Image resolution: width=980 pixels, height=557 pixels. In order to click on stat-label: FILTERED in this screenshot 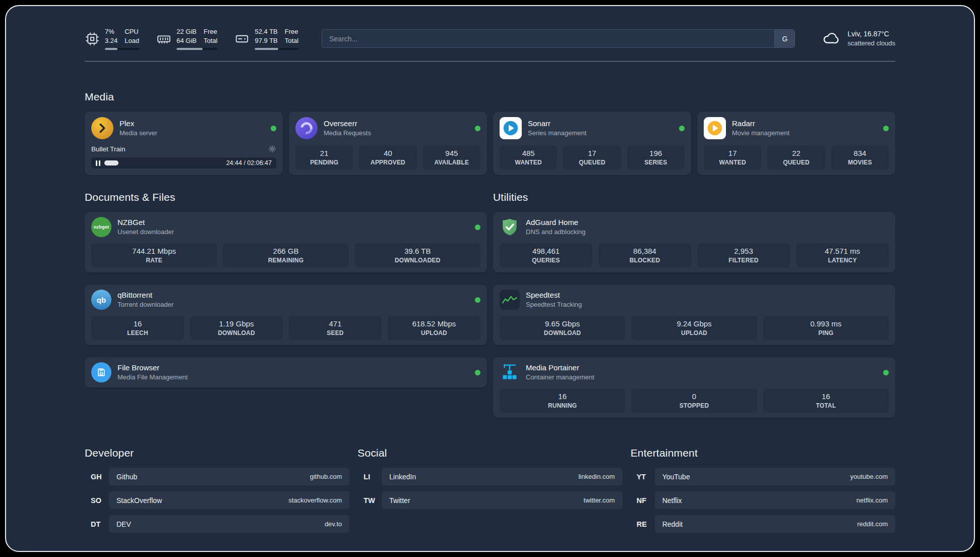, I will do `click(744, 260)`.